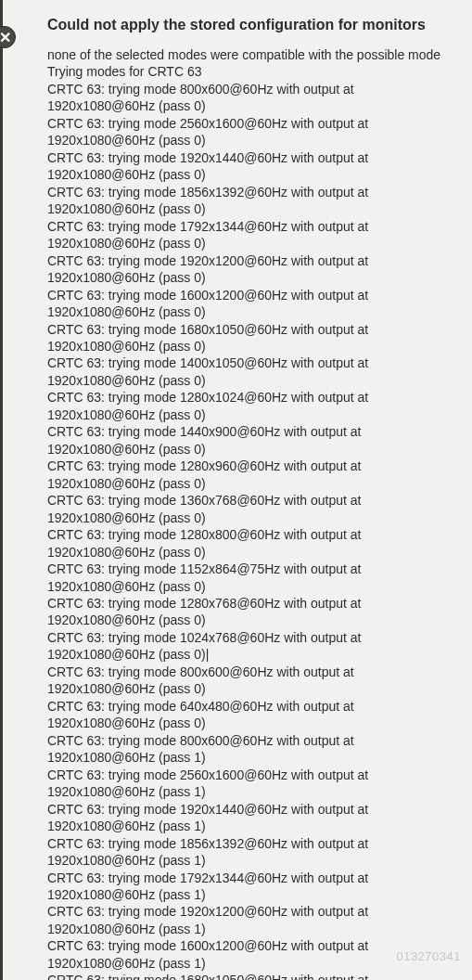  I want to click on log-line: CRTC 63: trying mode 1360x768@60Hz with …, so click(249, 500).